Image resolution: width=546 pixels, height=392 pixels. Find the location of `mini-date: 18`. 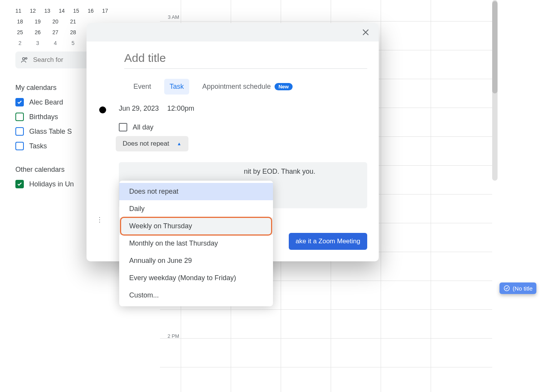

mini-date: 18 is located at coordinates (20, 22).